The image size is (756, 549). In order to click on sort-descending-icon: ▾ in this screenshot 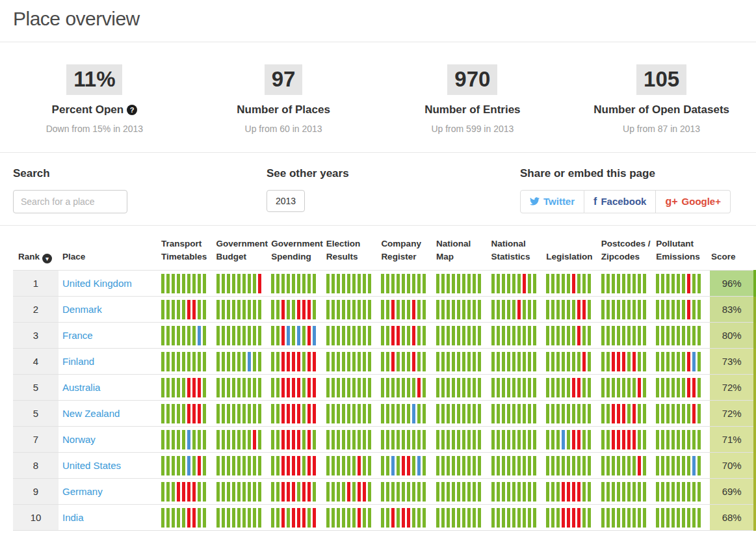, I will do `click(47, 259)`.